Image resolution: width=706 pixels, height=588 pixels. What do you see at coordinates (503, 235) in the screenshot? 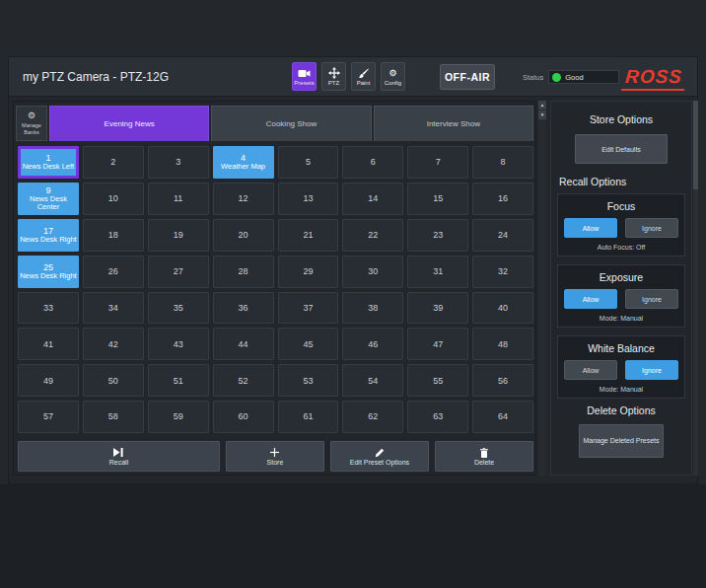
I see `preset-24: 24` at bounding box center [503, 235].